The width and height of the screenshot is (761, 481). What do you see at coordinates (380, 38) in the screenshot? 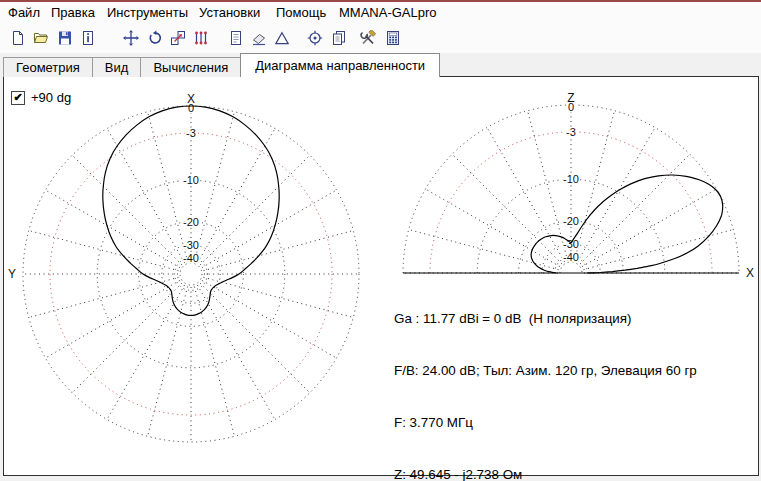
I see `toolbar` at bounding box center [380, 38].